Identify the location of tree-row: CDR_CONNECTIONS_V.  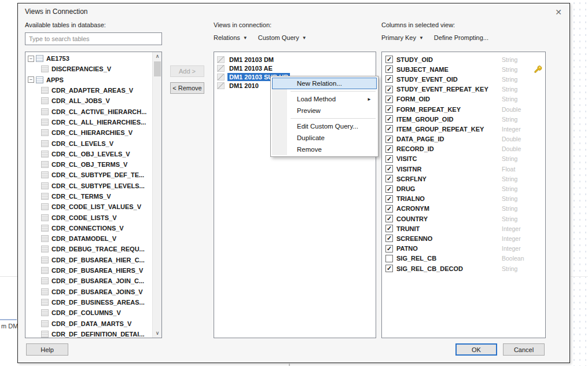
(89, 228).